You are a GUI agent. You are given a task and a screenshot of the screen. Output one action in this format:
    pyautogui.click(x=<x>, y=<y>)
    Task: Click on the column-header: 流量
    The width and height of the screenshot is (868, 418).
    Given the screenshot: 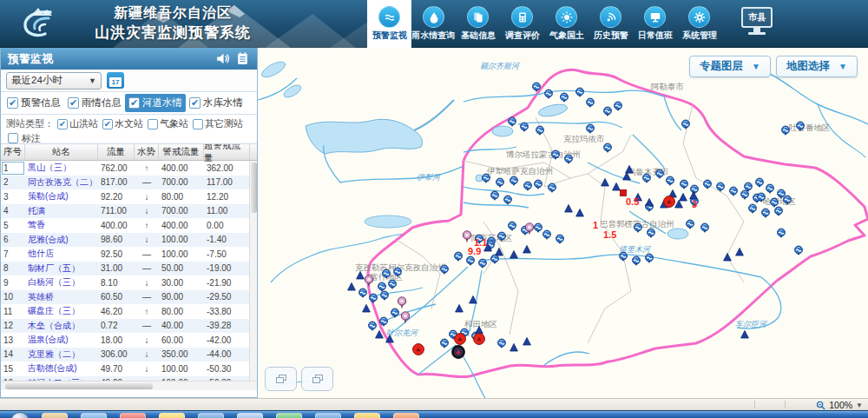 What is the action you would take?
    pyautogui.click(x=116, y=152)
    